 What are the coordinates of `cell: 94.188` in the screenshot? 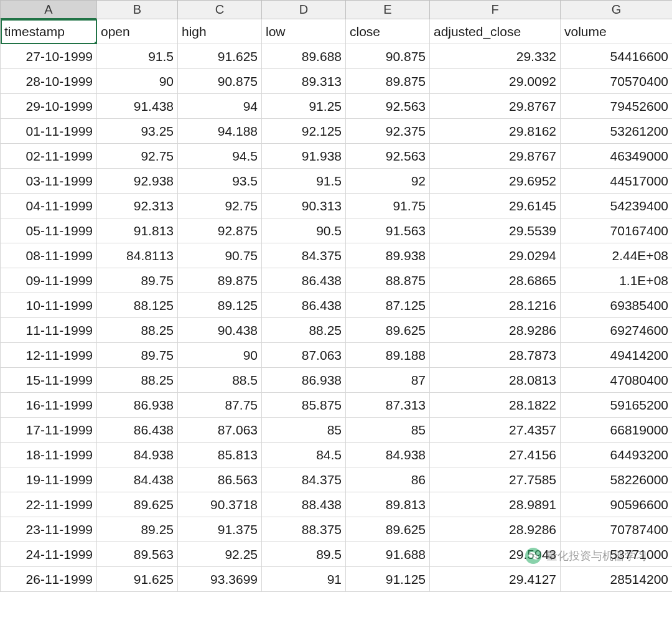 It's located at (220, 131).